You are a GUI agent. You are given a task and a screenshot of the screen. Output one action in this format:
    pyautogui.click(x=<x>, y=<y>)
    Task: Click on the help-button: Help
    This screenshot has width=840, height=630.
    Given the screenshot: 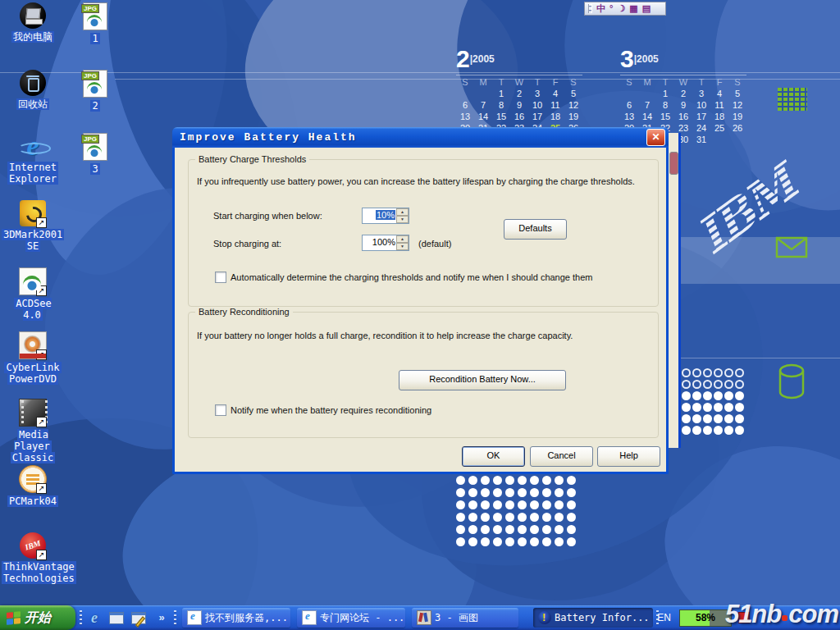 What is the action you would take?
    pyautogui.click(x=628, y=456)
    